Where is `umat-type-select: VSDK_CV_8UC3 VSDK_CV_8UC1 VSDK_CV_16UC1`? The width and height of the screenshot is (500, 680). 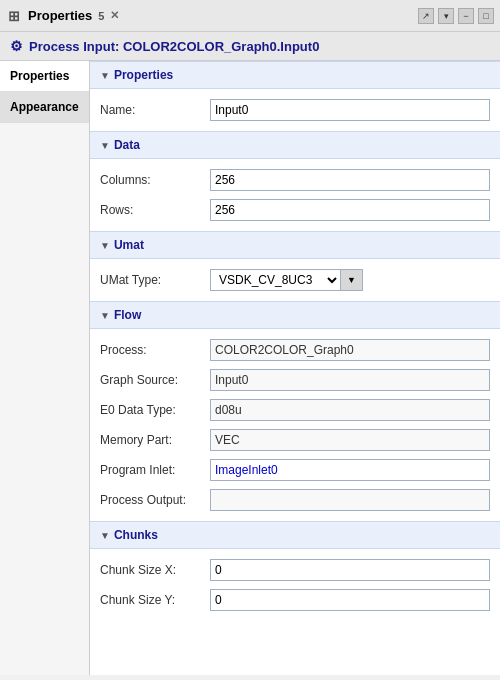 umat-type-select: VSDK_CV_8UC3 VSDK_CV_8UC1 VSDK_CV_16UC1 is located at coordinates (276, 280).